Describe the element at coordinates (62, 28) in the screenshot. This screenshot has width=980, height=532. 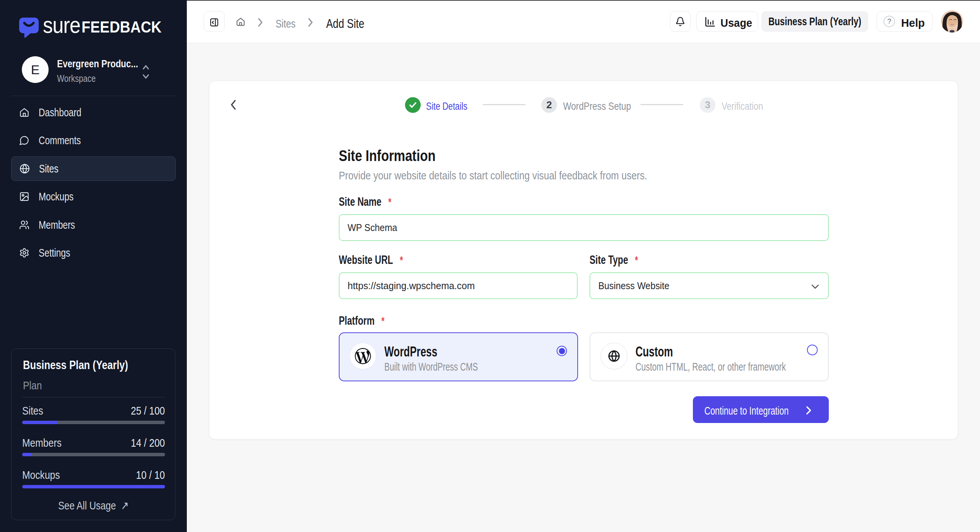
I see `svg-text: sure` at that location.